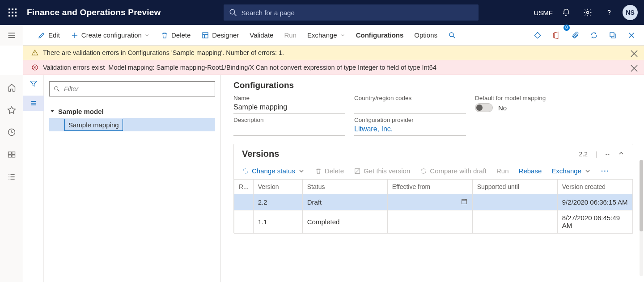  I want to click on tree-node-root: Sample model, so click(132, 111).